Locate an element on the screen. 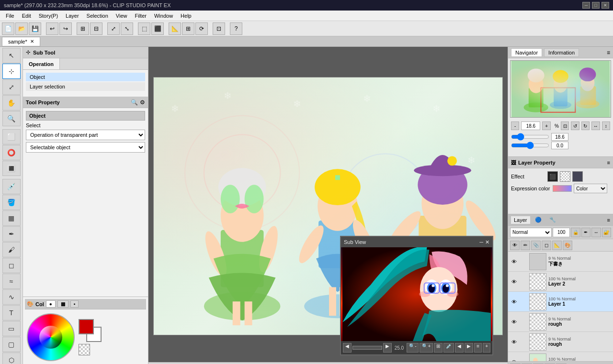 This screenshot has width=613, height=364. tool-figure: ▭ is located at coordinates (11, 329).